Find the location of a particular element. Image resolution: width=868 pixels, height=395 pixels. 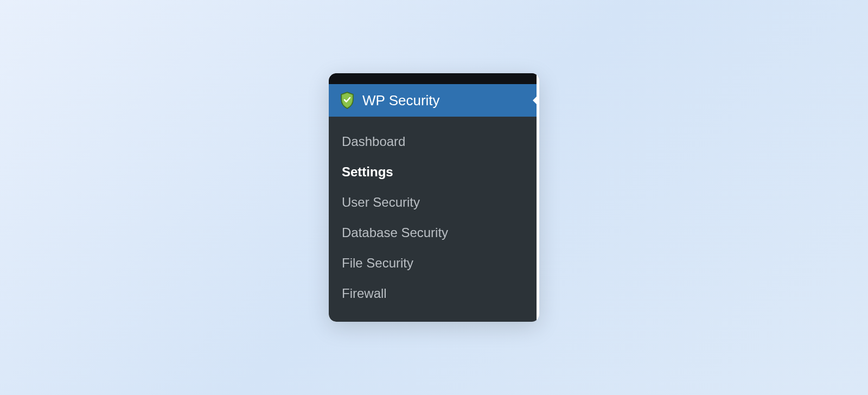

menu-item-settings: Settings is located at coordinates (433, 172).